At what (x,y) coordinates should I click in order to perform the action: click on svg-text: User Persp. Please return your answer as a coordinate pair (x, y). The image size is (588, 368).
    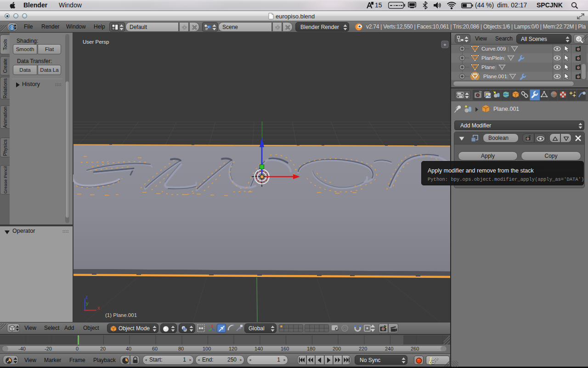
    Looking at the image, I should click on (96, 42).